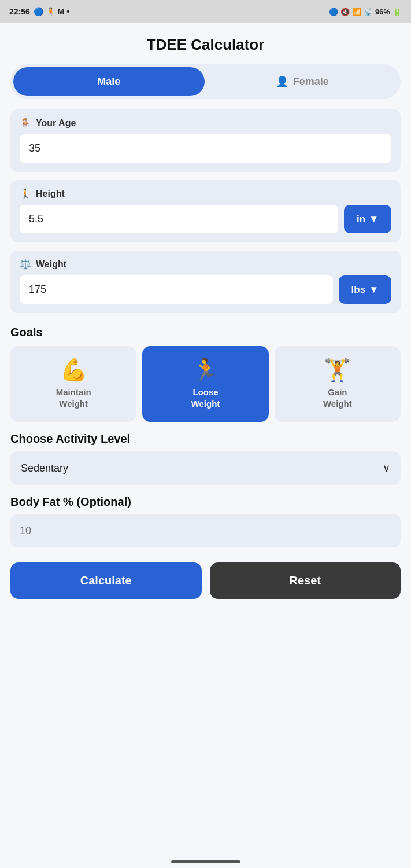 This screenshot has height=868, width=411. I want to click on signal-icon: 📡, so click(368, 12).